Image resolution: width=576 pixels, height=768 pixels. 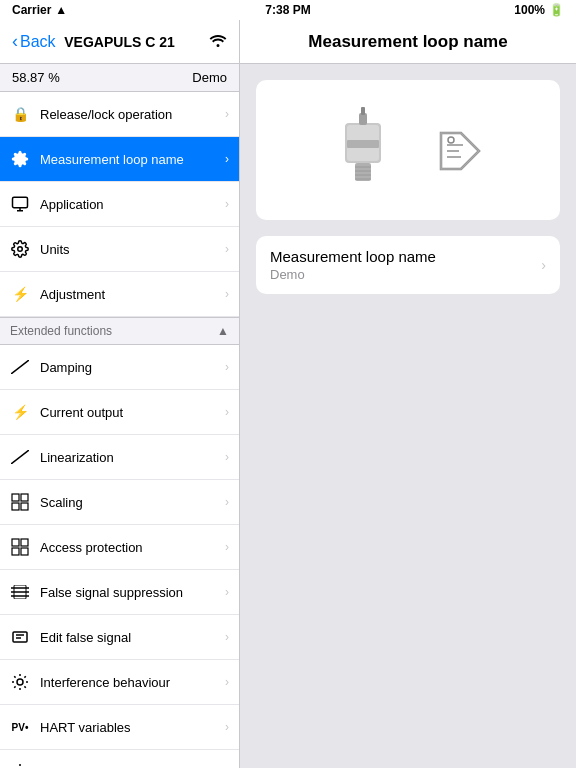 I want to click on menu-label-false-signal-suppression: False signal suppression, so click(x=130, y=592).